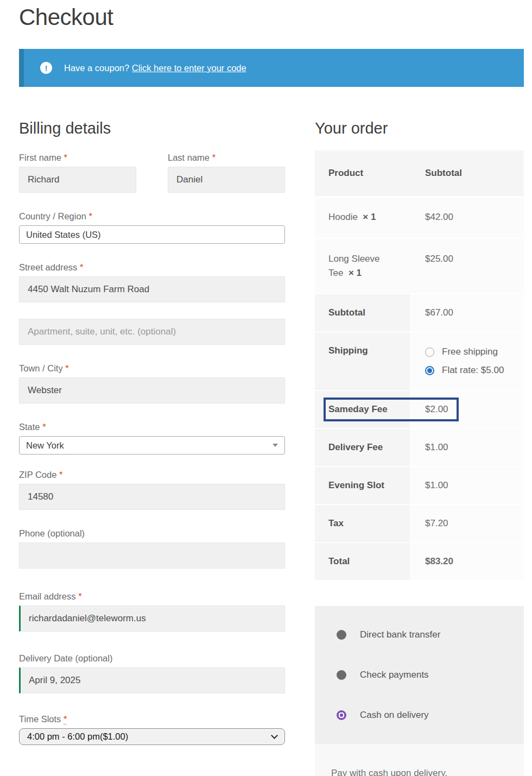  I want to click on delivery-fee-row: Delivery Fee $1.00, so click(419, 448).